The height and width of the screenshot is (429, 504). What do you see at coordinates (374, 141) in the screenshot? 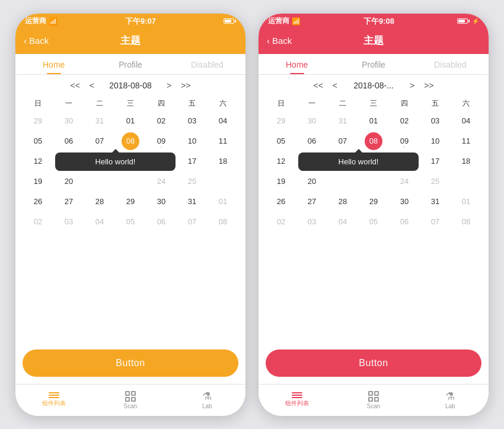
I see `cal-08-today-2: 08` at bounding box center [374, 141].